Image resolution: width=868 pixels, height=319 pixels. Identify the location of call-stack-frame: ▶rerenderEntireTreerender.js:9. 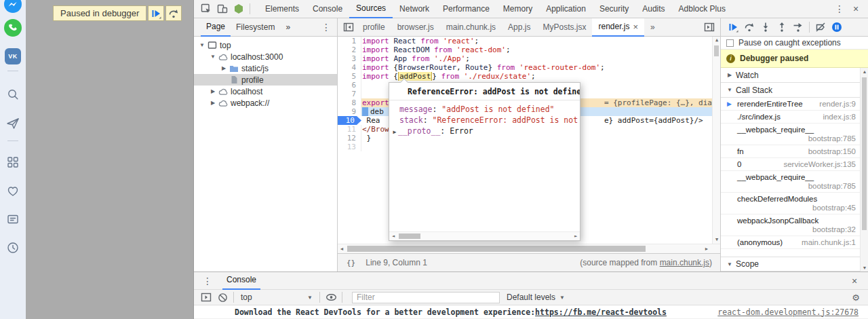
(795, 105).